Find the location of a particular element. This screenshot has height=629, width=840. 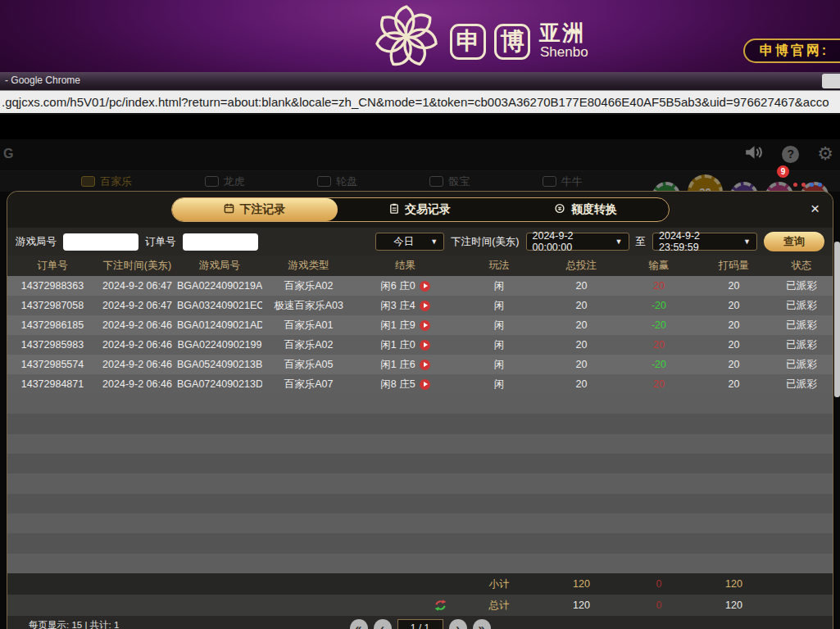

tab-bet-records: 下注记录 is located at coordinates (255, 210).